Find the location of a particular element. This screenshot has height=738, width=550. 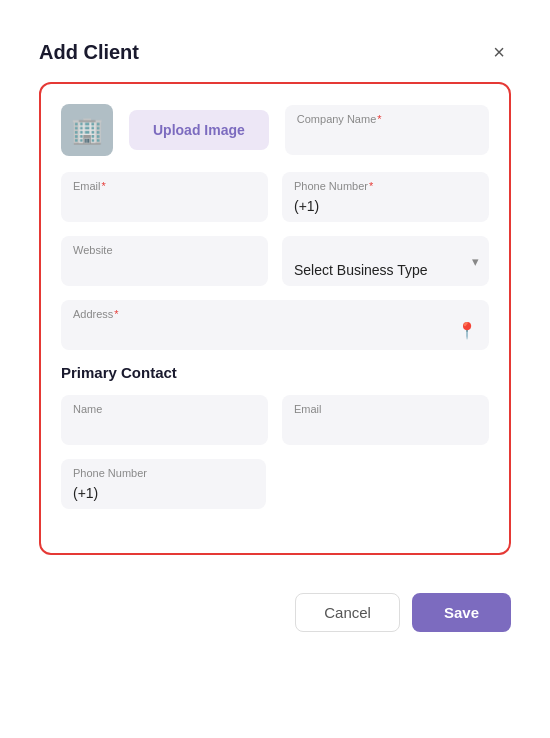

address-row: Address* 📍 is located at coordinates (275, 325).